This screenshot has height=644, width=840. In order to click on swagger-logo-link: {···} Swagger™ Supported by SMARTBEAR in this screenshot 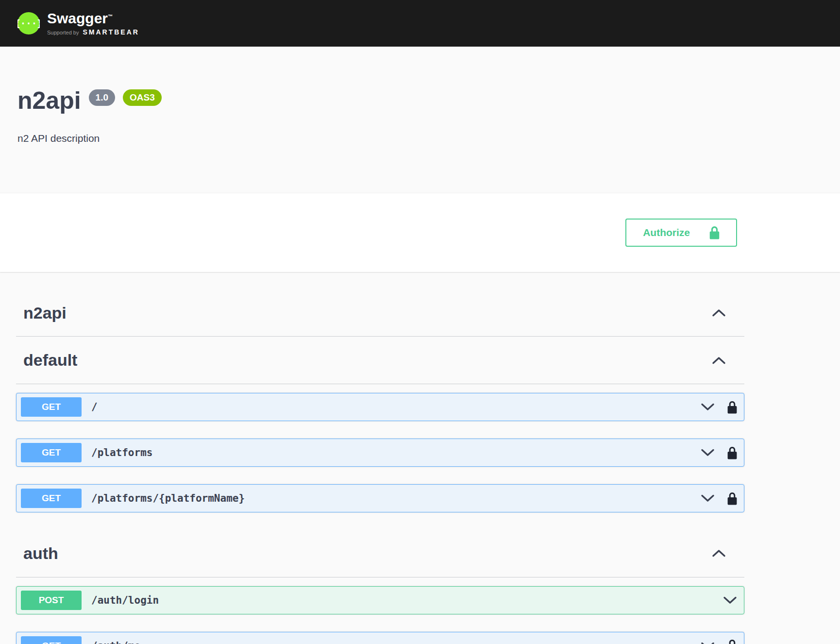, I will do `click(79, 23)`.